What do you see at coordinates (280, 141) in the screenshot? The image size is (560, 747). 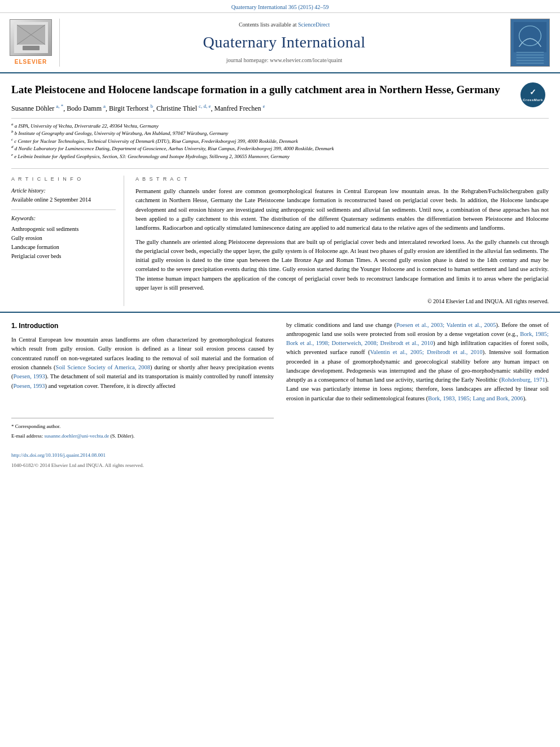 I see `affiliation-c: c c Center for Nuclear Technologies, Tec…` at bounding box center [280, 141].